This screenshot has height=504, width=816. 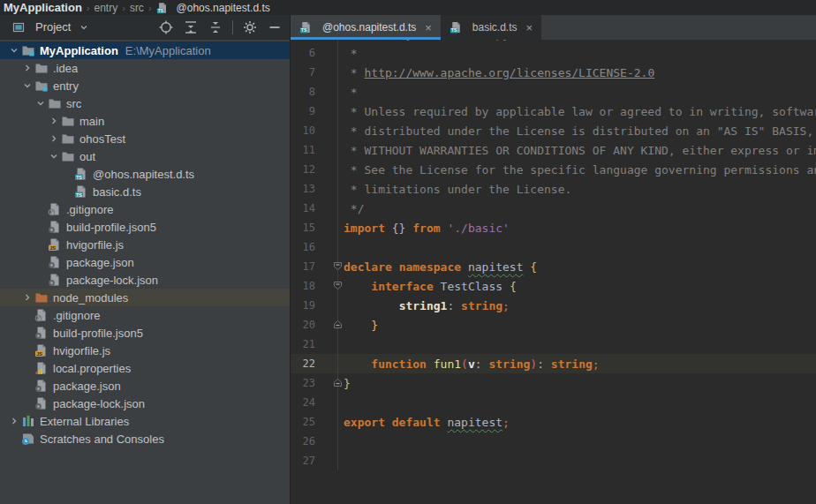 I want to click on code-line-7: 7 * http://www.apache.org/licenses/LICEN…, so click(x=553, y=72).